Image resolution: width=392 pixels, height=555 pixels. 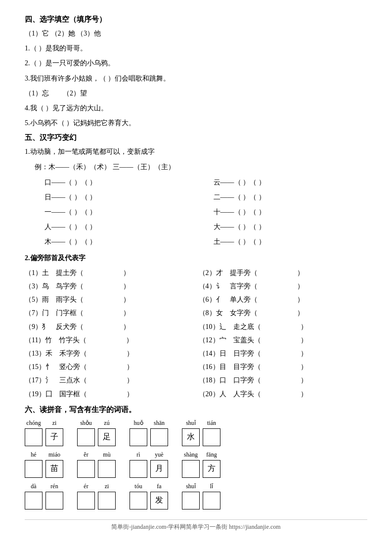 What do you see at coordinates (283, 380) in the screenshot?
I see `radical-9b: （18）口 口字旁（）` at bounding box center [283, 380].